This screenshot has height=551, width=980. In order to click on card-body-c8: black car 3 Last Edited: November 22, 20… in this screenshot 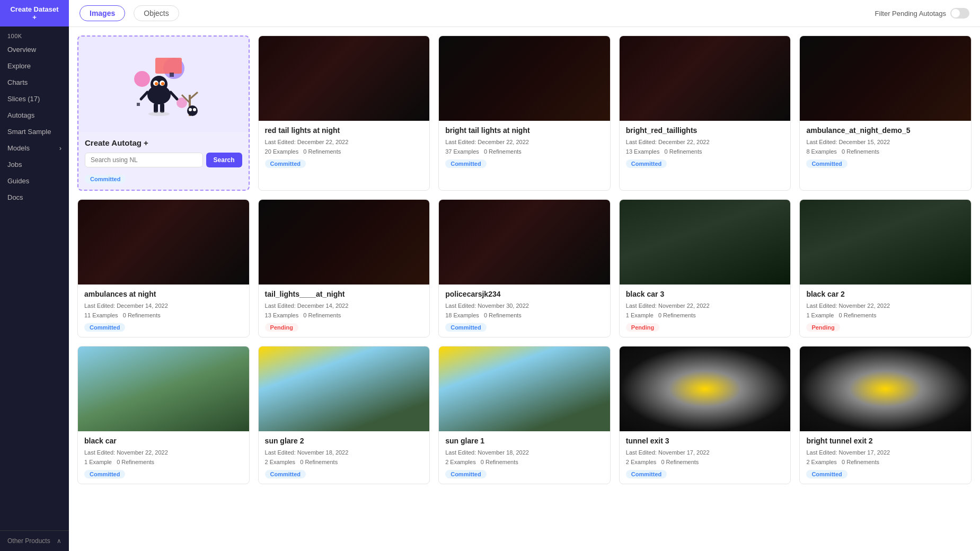, I will do `click(705, 310)`.